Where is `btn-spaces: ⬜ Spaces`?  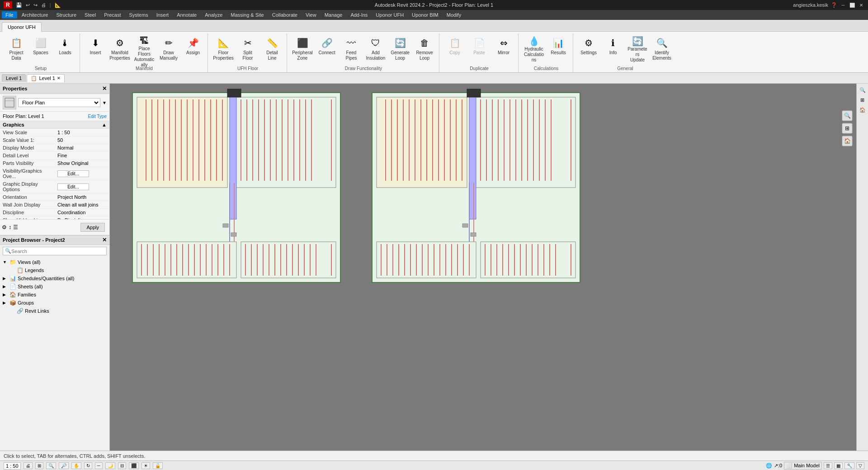 btn-spaces: ⬜ Spaces is located at coordinates (41, 48).